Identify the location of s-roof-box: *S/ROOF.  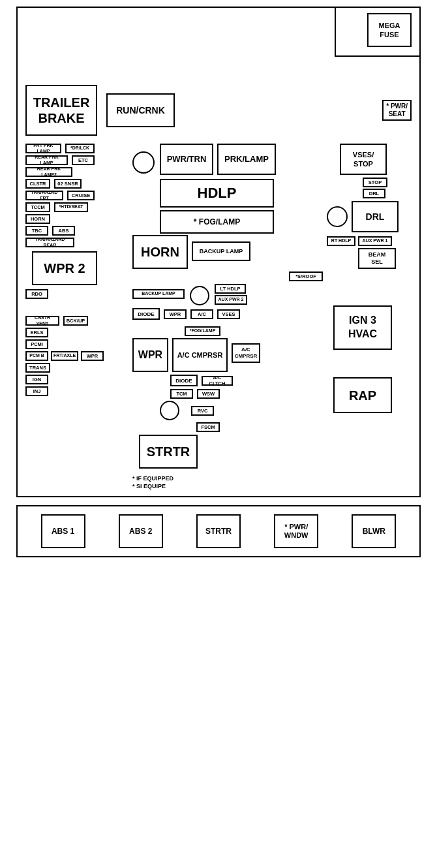
(306, 277).